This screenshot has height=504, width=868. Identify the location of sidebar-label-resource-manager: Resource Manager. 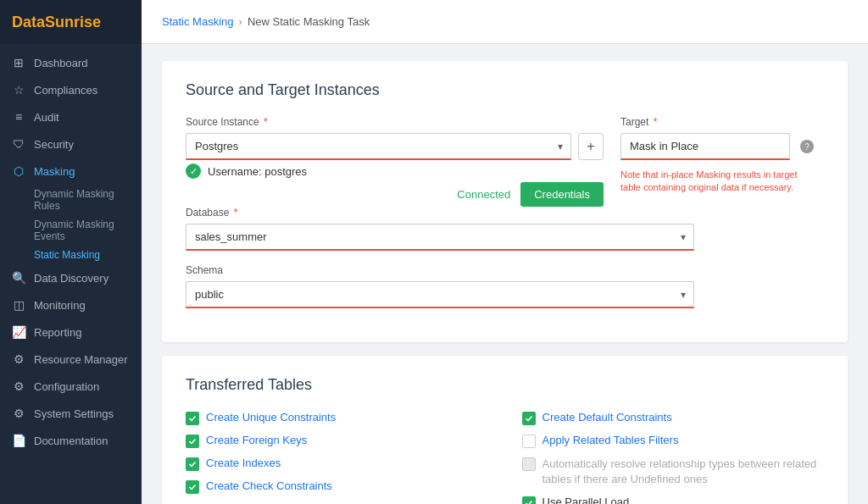
(81, 359).